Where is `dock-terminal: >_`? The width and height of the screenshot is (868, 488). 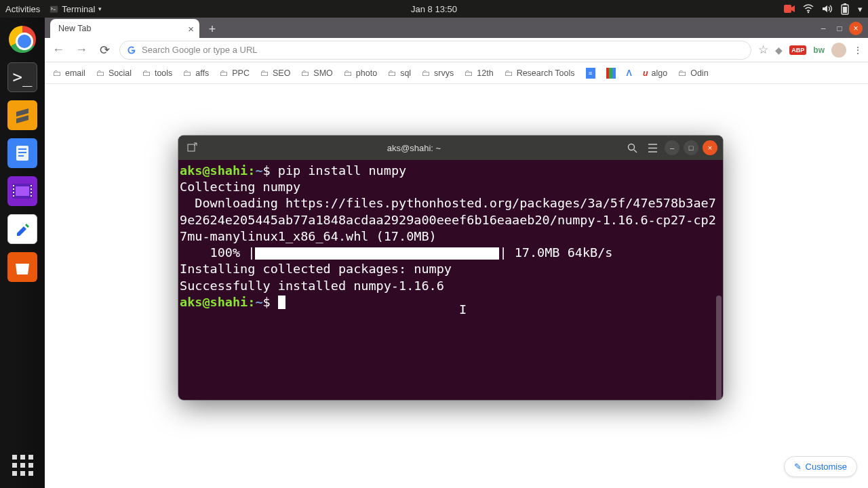 dock-terminal: >_ is located at coordinates (22, 77).